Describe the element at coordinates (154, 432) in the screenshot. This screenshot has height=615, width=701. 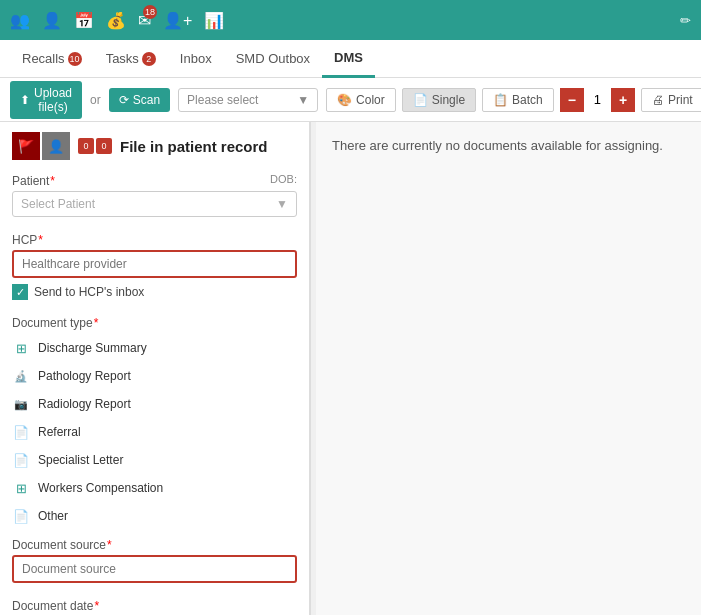
I see `doc-type-list: ⊞ Discharge Summary 🔬 Pathology Report 📷…` at that location.